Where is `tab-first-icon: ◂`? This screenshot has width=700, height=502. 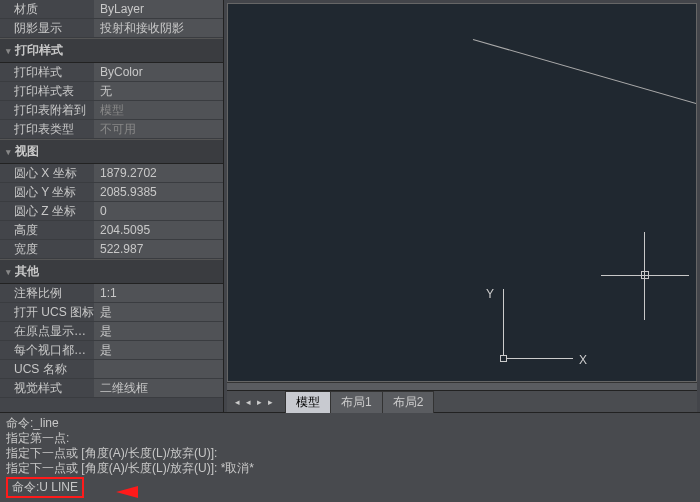
tab-first-icon: ◂ is located at coordinates (238, 402).